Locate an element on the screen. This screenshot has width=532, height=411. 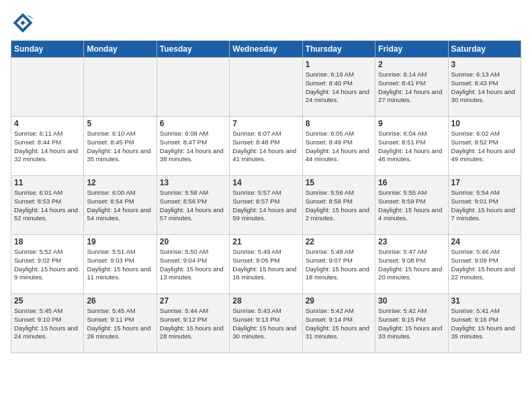
cell-details: Sunrise: 6:04 AMSunset: 8:51 PMDaylight:… is located at coordinates (411, 146).